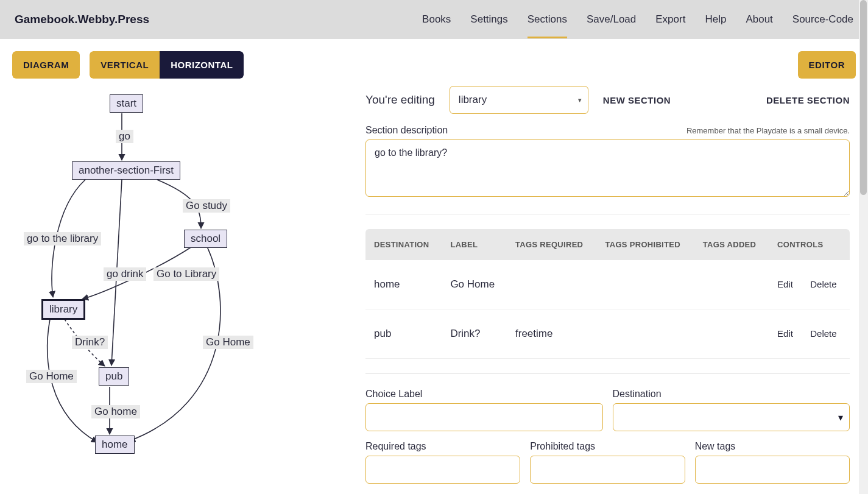 The height and width of the screenshot is (494, 868). Describe the element at coordinates (434, 58) in the screenshot. I see `view-toolbar: DIAGRAM VERTICAL HORIZONTAL EDITOR` at that location.